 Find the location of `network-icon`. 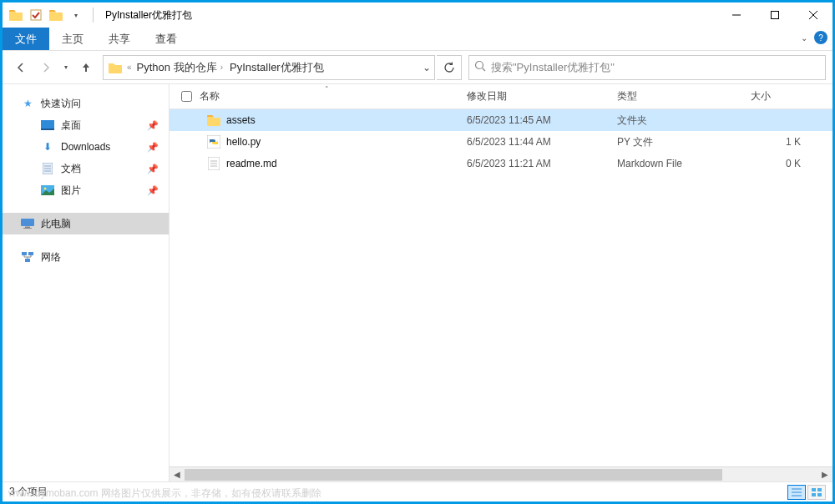

network-icon is located at coordinates (28, 257).